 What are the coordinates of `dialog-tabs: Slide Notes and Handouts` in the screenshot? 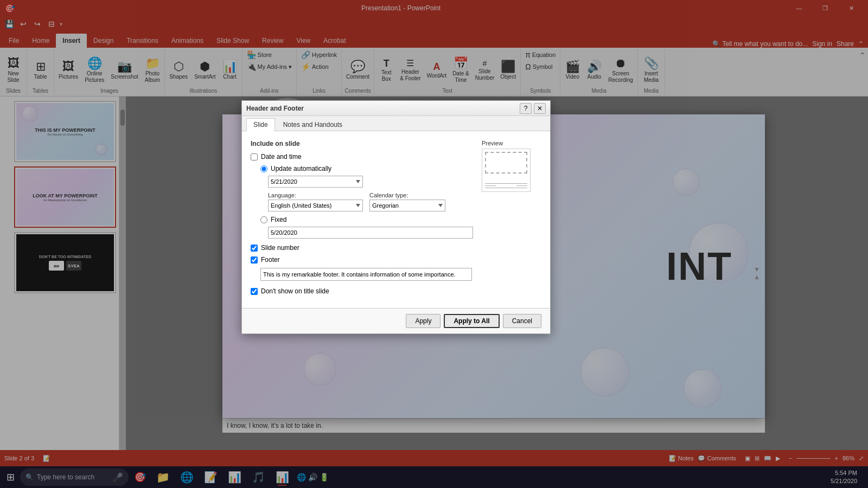 It's located at (396, 124).